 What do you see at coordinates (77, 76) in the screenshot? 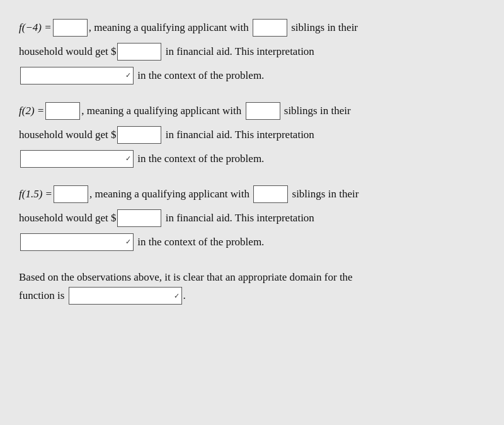
I see `dropdown-wrapper-1: makes sense does not make sense` at bounding box center [77, 76].